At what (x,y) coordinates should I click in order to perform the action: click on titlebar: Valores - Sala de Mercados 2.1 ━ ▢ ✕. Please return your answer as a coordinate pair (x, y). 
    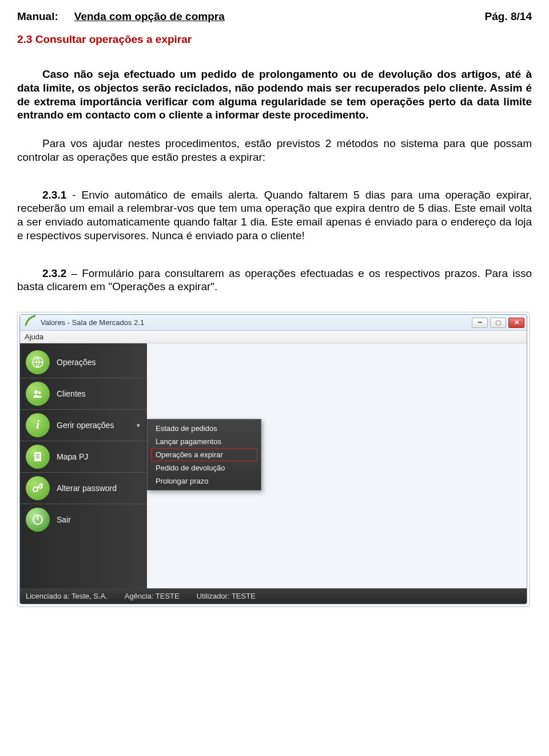
    Looking at the image, I should click on (273, 323).